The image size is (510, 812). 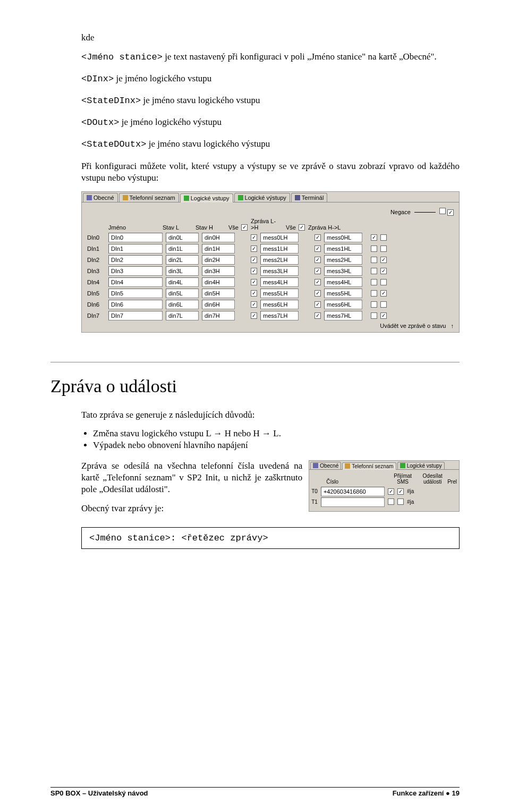 What do you see at coordinates (343, 271) in the screenshot?
I see `messhl-field: mess3HL` at bounding box center [343, 271].